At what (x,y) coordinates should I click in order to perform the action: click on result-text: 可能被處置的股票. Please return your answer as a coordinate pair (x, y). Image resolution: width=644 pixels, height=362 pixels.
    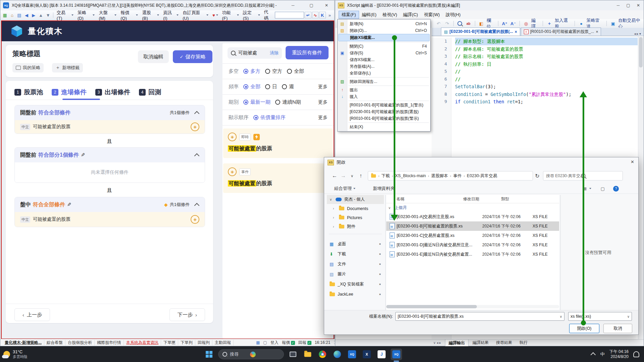
    Looking at the image, I should click on (250, 183).